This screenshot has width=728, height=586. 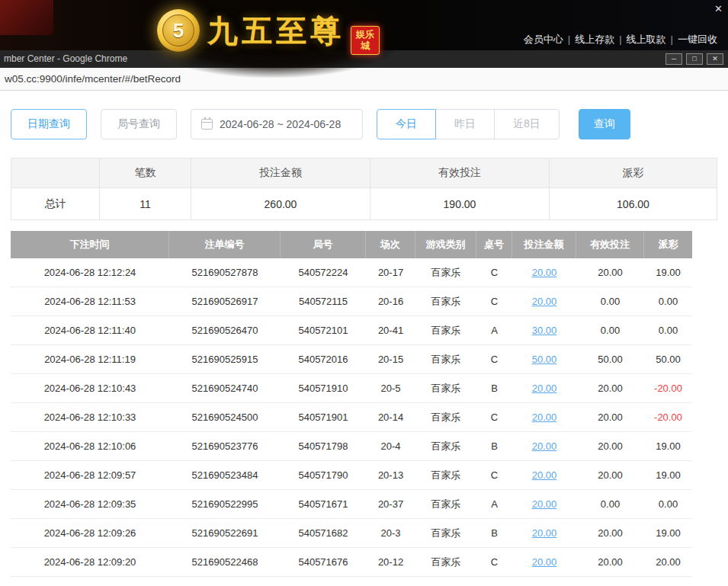 What do you see at coordinates (323, 418) in the screenshot?
I see `cell-round-number: 540571901` at bounding box center [323, 418].